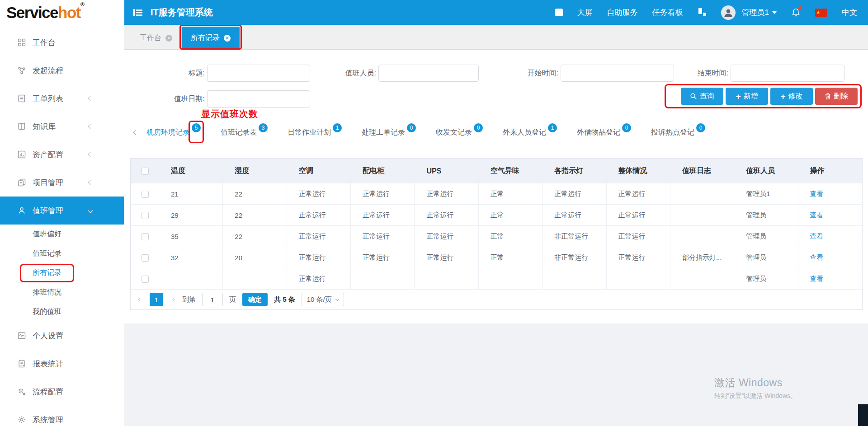  What do you see at coordinates (259, 73) in the screenshot?
I see `title-input` at bounding box center [259, 73].